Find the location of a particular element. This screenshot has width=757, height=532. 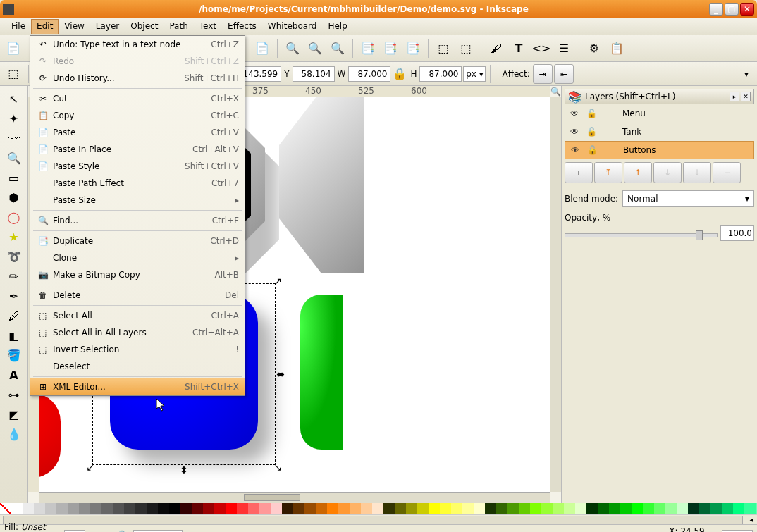

maximize-button: ▢ is located at coordinates (732, 9).